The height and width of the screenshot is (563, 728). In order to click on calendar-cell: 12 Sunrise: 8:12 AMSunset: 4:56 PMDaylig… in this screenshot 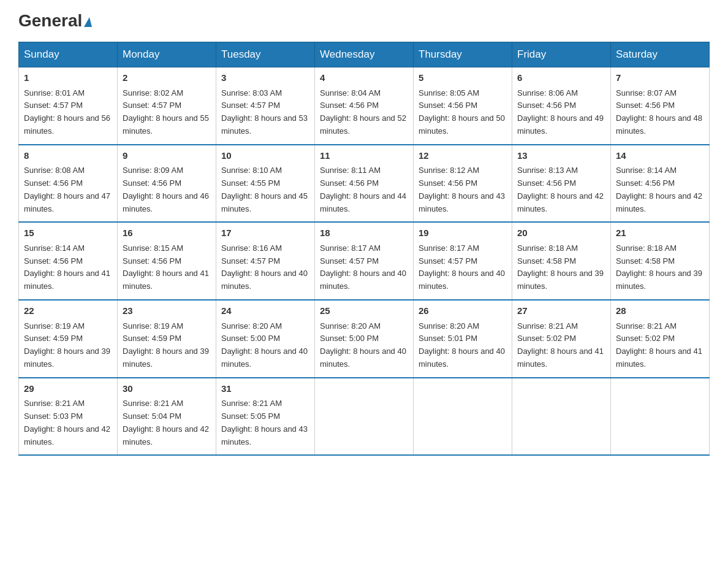, I will do `click(463, 184)`.